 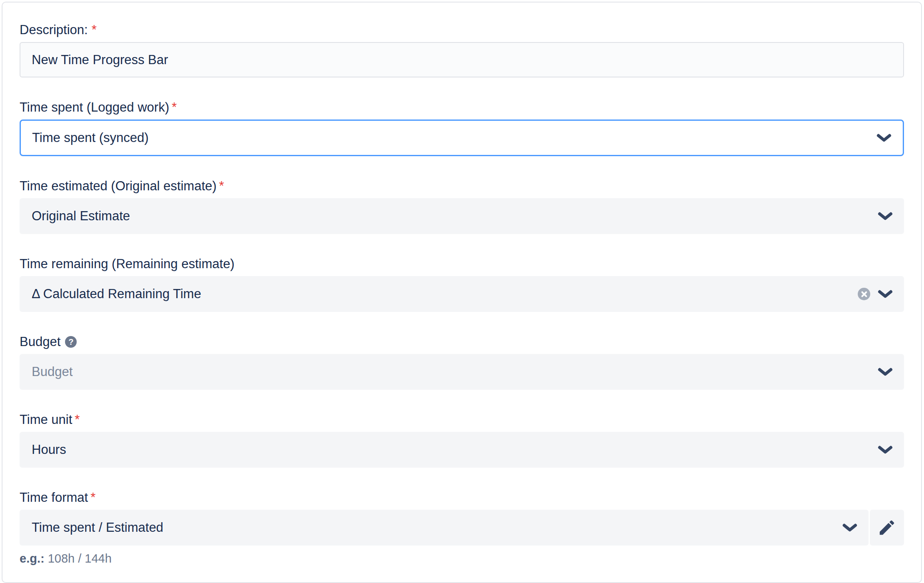 I want to click on description-label: Description: *, so click(x=462, y=30).